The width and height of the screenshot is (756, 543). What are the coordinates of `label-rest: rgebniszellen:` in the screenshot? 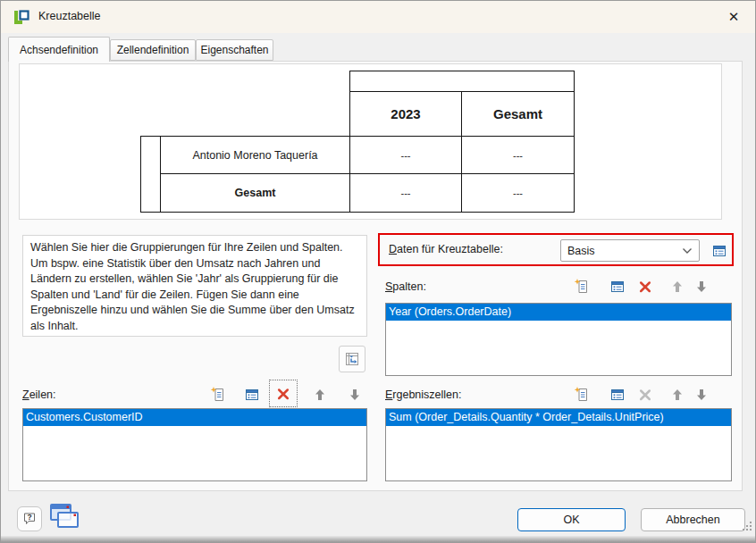 It's located at (427, 395).